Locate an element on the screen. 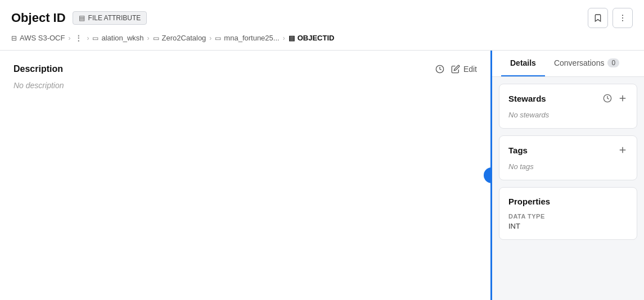 The image size is (644, 300). breadcrumb-label-zero2: Zero2Catalog is located at coordinates (184, 38).